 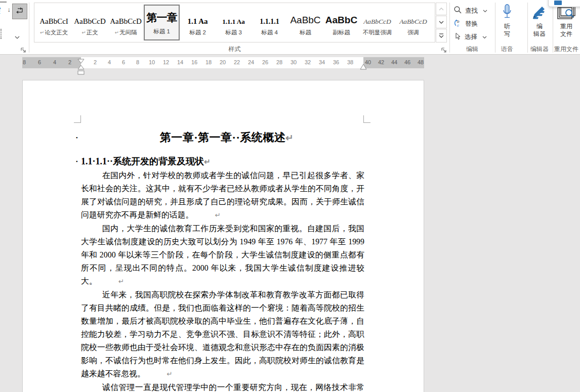 I want to click on body-paragraph: 近年来，我国高职院校在探索办学体制改革和教育教学改革方面都已取得了有目共睹的成绩…, so click(x=223, y=335).